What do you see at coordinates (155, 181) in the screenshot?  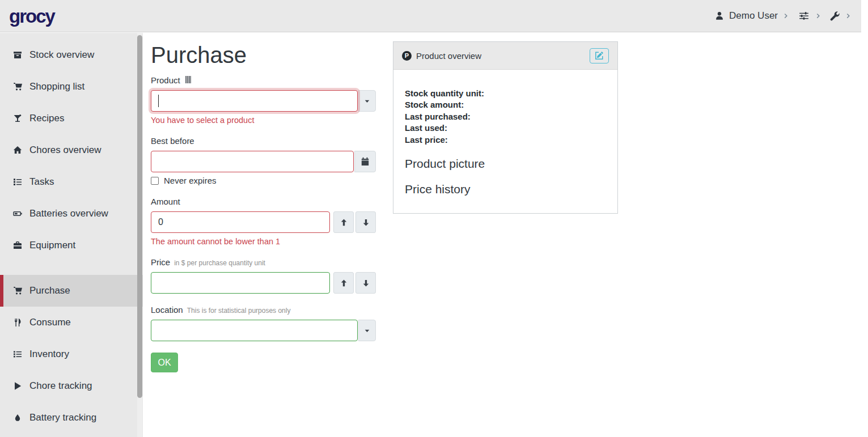 I see `never-expires-checkbox` at bounding box center [155, 181].